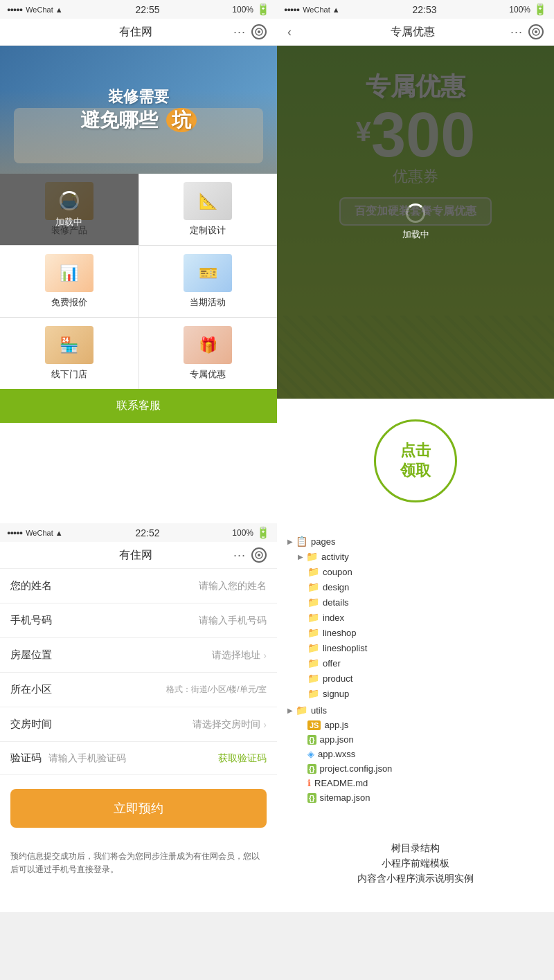 The width and height of the screenshot is (554, 980). I want to click on lineshoplist-folder-icon: 📁, so click(313, 648).